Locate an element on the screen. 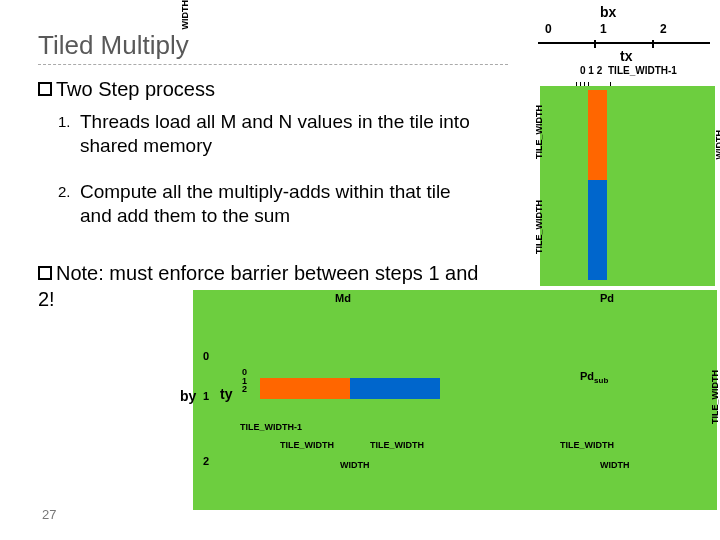 The image size is (720, 540). vlabel-width-r2: WIDTH is located at coordinates (185, 15).